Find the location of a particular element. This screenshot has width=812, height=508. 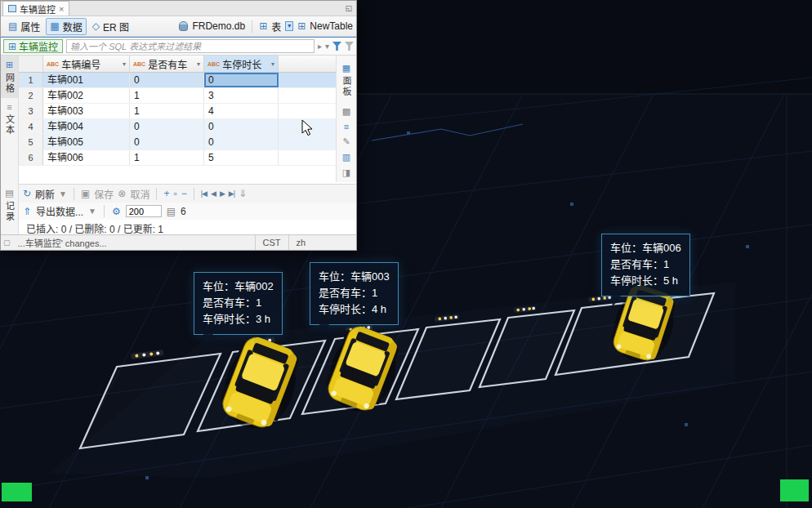

cell: 5 is located at coordinates (242, 158).